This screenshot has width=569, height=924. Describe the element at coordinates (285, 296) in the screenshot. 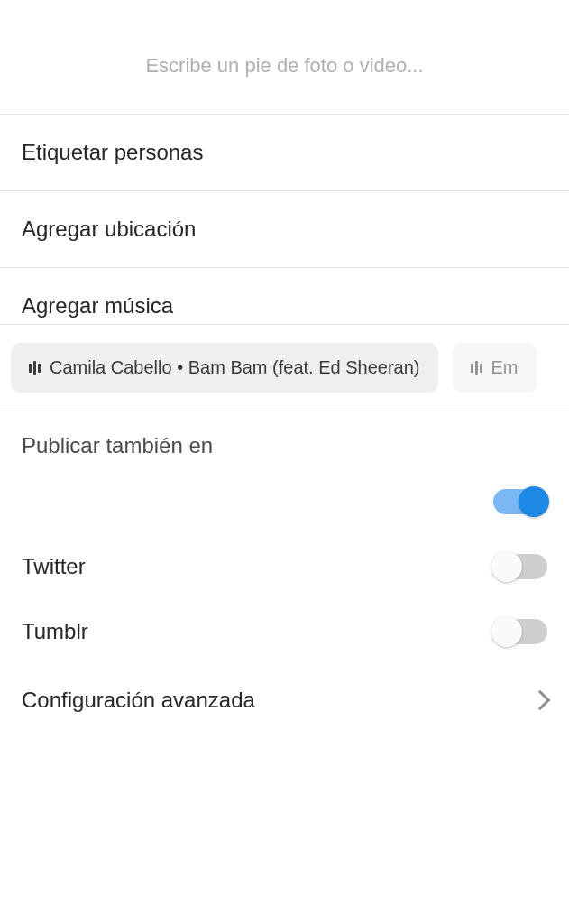

I see `add-music-section: Agregar música` at that location.